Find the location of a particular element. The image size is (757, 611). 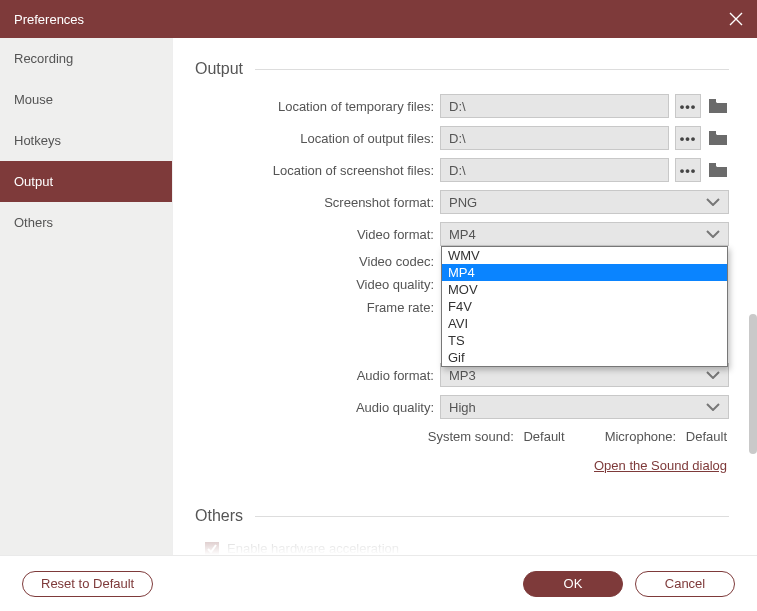

titlebar: Preferences is located at coordinates (378, 19).